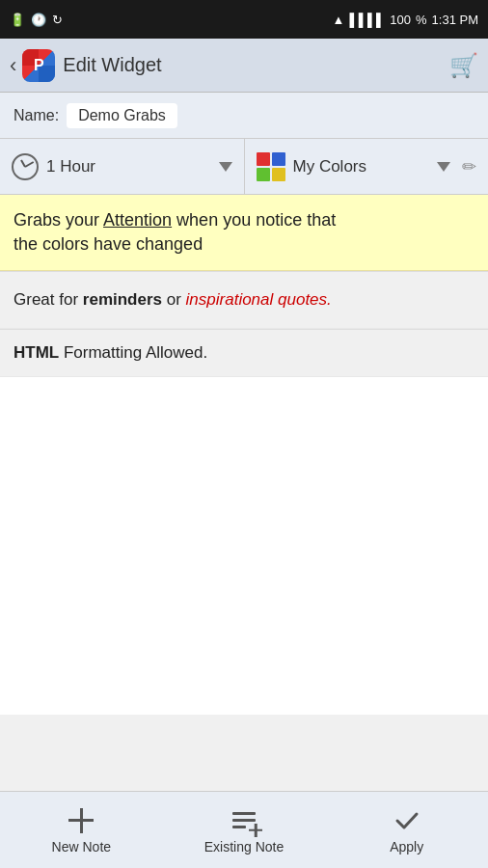 The image size is (488, 868). I want to click on html-section: HTML Formatting Allowed., so click(244, 353).